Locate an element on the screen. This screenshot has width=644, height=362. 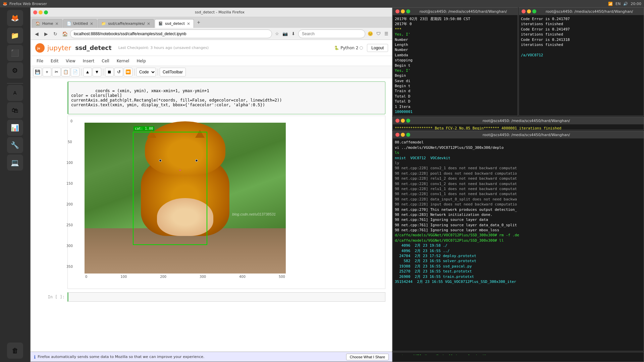
move-up-button: ▲ is located at coordinates (88, 72).